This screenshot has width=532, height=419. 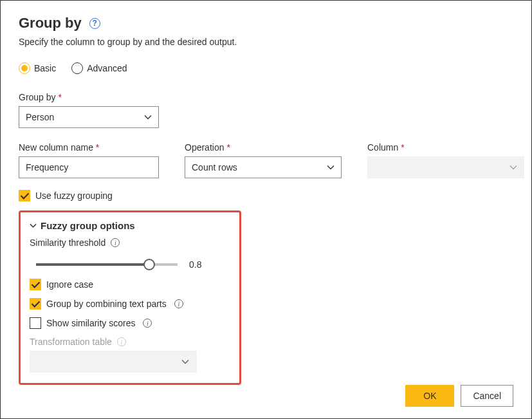 I want to click on radio-basic: Basic, so click(x=37, y=68).